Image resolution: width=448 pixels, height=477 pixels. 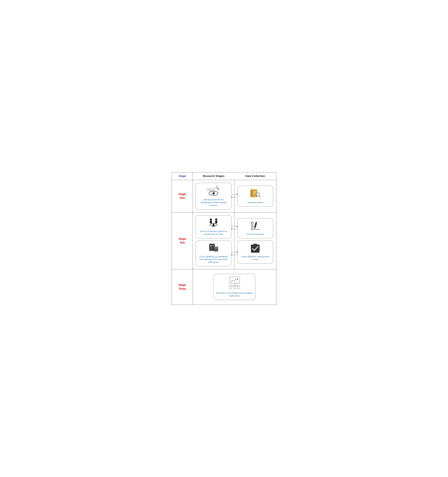 I want to click on stage-three-content: Discussion: Key Findings and managerial …, so click(x=235, y=287).